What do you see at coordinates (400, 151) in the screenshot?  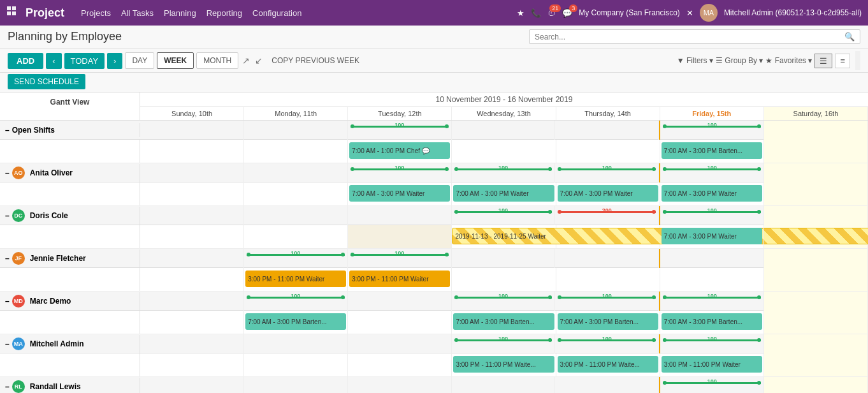 I see `task-open-shifts-tue: 7:00 AM - 1:00 PM Chef 💬` at bounding box center [400, 151].